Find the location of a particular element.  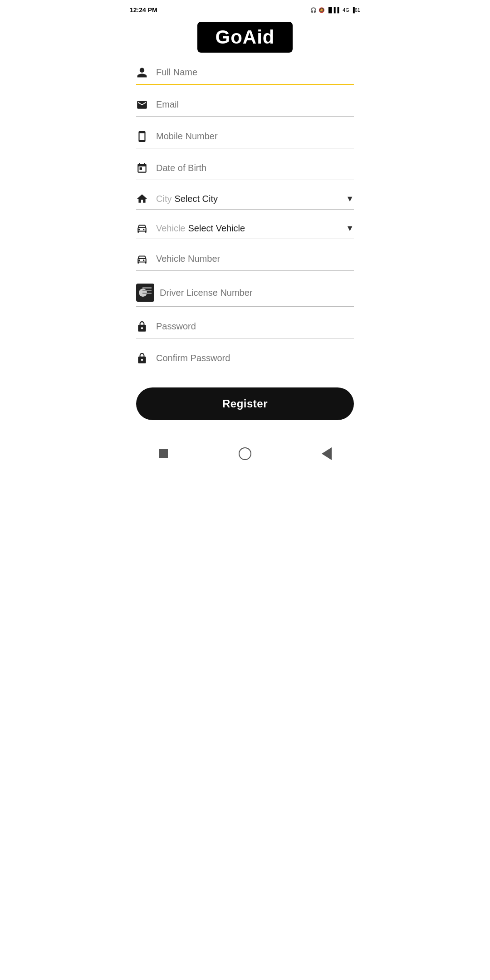

confirm-password-field is located at coordinates (245, 361).